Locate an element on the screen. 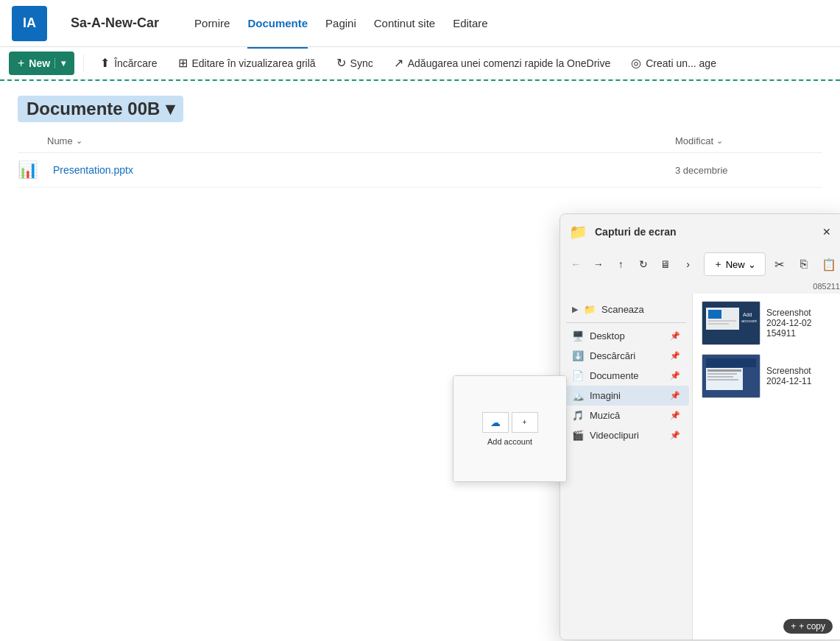 This screenshot has height=641, width=840. sidebar-label-muzica: Muzică is located at coordinates (605, 415).